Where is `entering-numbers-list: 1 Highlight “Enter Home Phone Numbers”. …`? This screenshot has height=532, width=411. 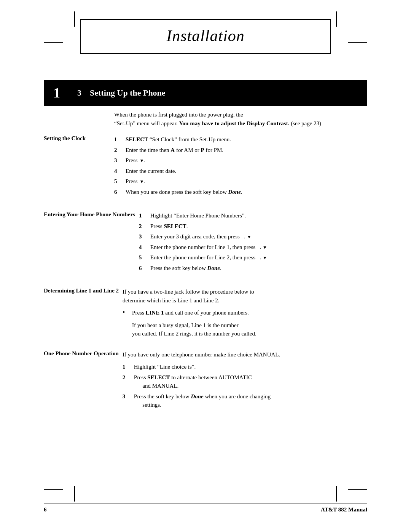 entering-numbers-list: 1 Highlight “Enter Home Phone Numbers”. … is located at coordinates (253, 242).